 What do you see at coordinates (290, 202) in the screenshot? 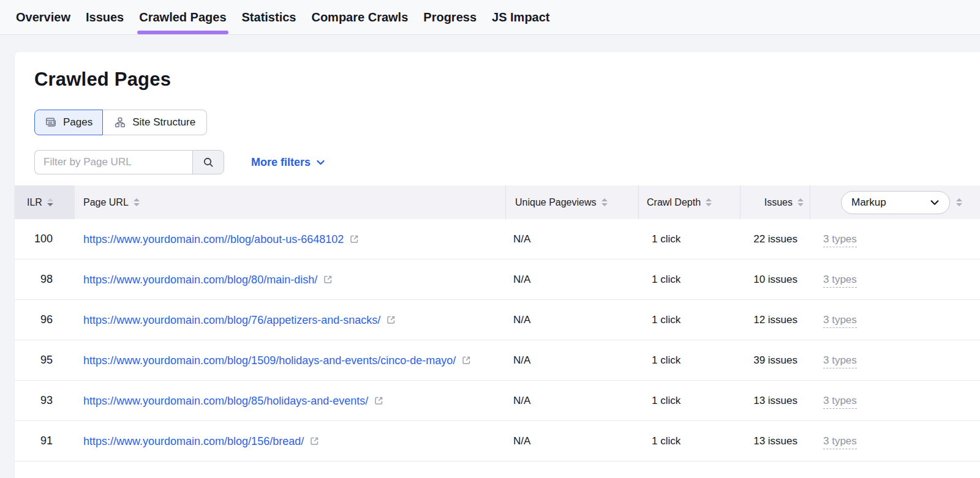
I see `column-header-page-url: Page URL` at bounding box center [290, 202].